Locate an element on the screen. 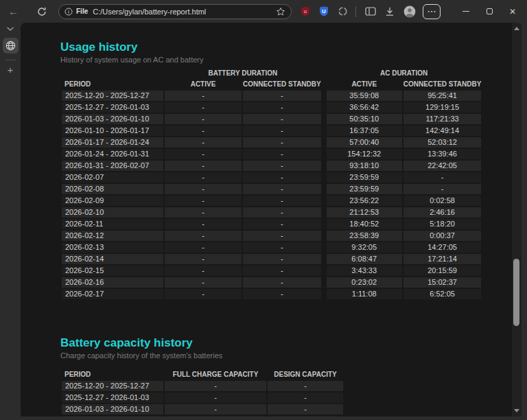 The image size is (527, 420). new-tab-button: + is located at coordinates (11, 70).